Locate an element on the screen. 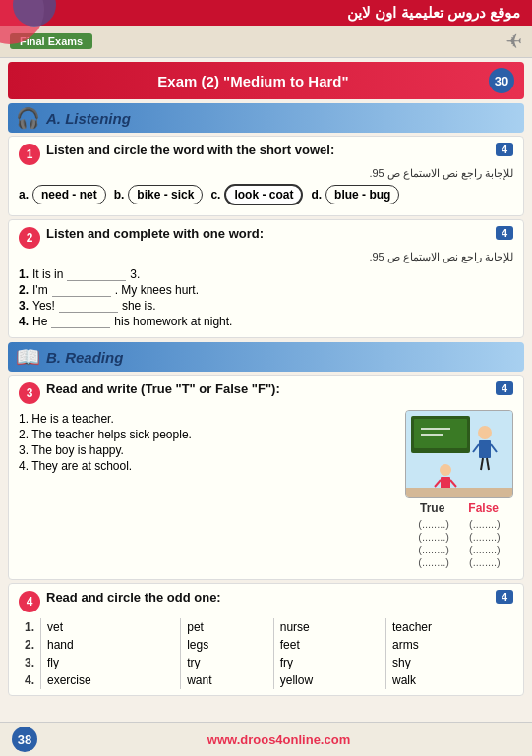 The width and height of the screenshot is (532, 756). exam-title-text: Exam (2) "Medium to Hard" is located at coordinates (254, 81).